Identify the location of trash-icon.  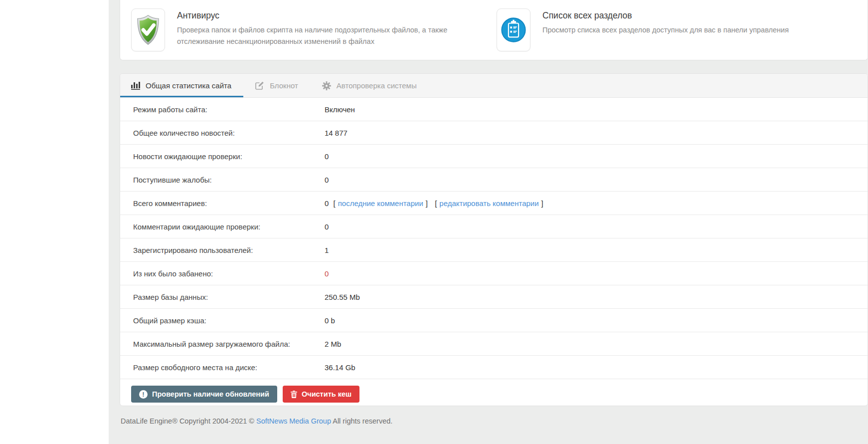
(294, 394).